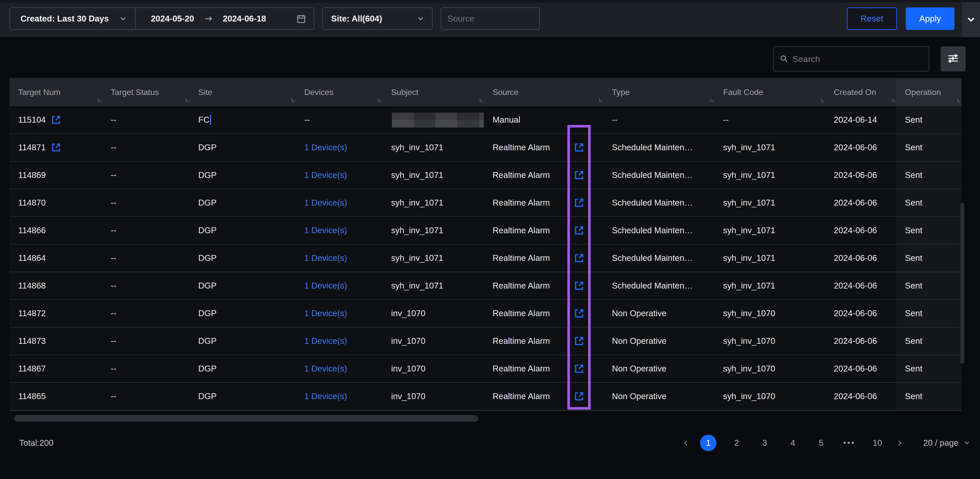  What do you see at coordinates (849, 443) in the screenshot?
I see `pagination-ellipsis: •••` at bounding box center [849, 443].